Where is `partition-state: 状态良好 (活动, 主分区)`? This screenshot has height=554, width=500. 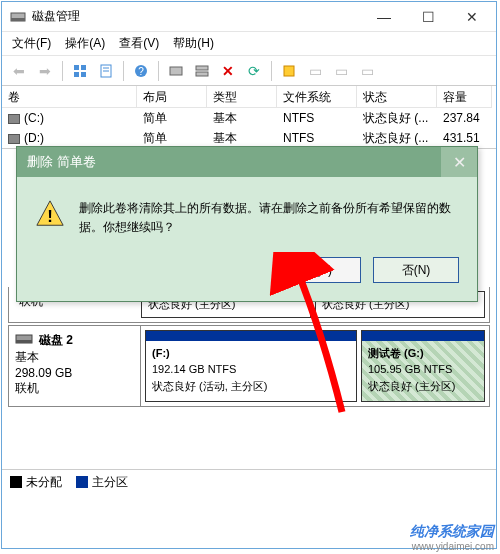
partition-state: 状态良好 (活动, 主分区) is located at coordinates (210, 386).